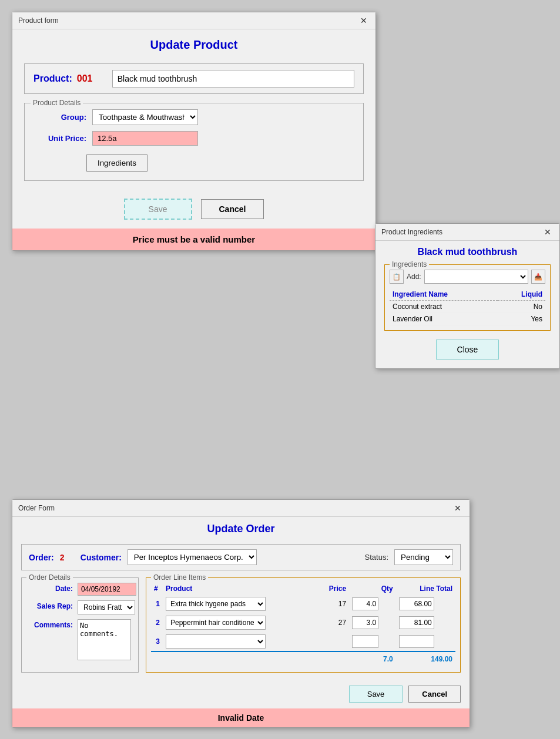  I want to click on line-item-row: 2 Peppermint hair conditioner 27, so click(303, 623).